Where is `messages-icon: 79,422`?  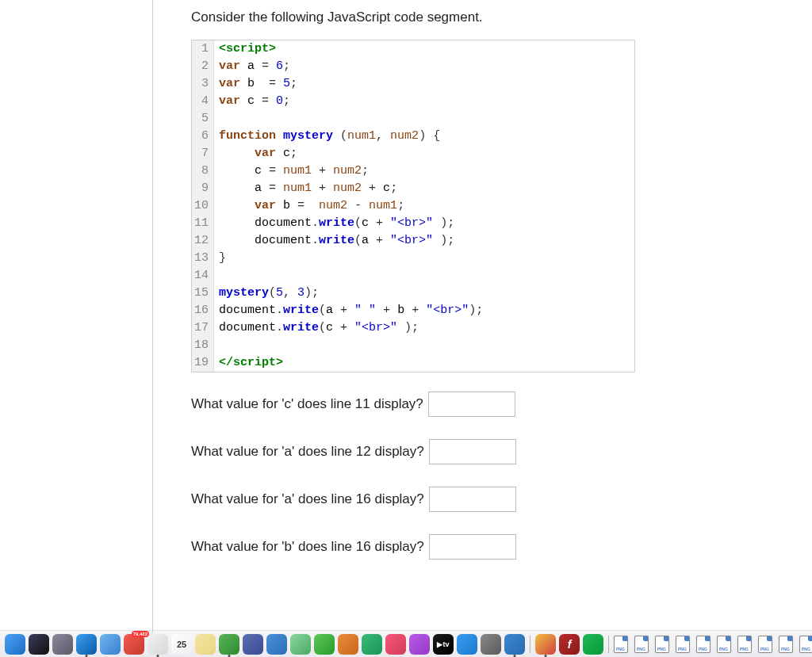
messages-icon: 79,422 is located at coordinates (134, 644).